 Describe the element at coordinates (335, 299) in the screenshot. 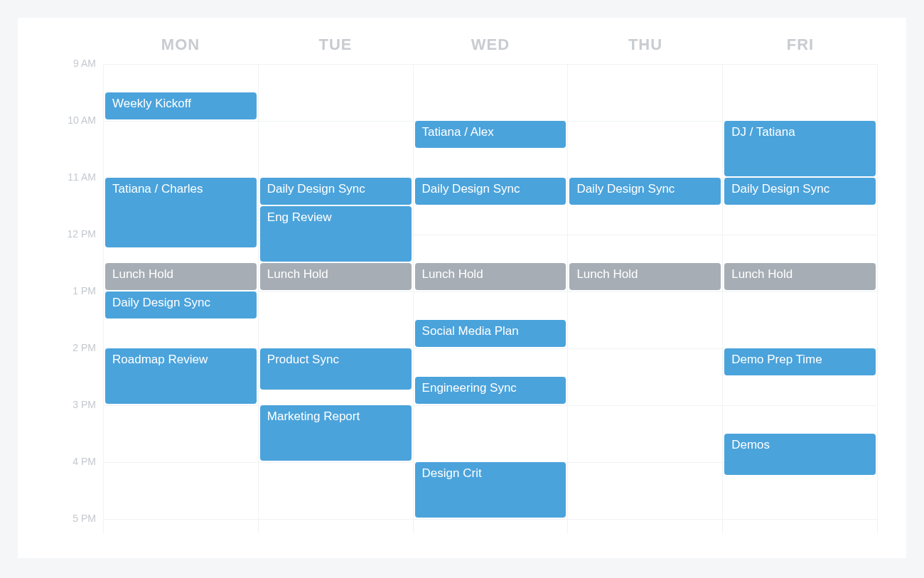

I see `day-column-tue: Daily Design SyncEng ReviewLunch HoldPro…` at that location.